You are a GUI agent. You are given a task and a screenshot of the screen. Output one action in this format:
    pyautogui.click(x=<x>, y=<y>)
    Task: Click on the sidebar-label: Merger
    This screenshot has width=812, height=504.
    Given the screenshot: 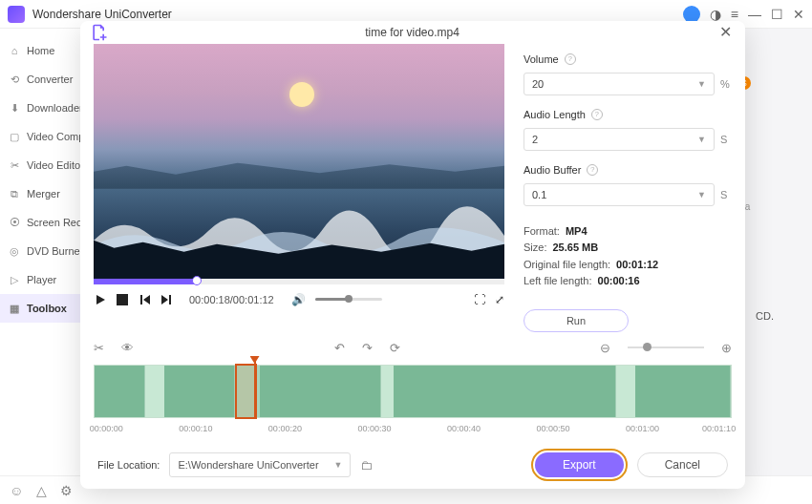 What is the action you would take?
    pyautogui.click(x=44, y=194)
    